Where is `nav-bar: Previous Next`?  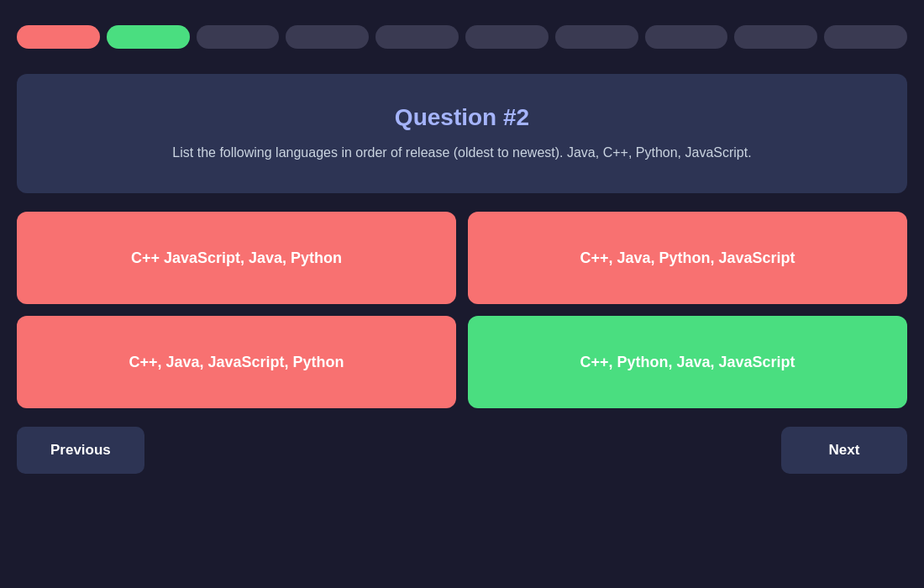
nav-bar: Previous Next is located at coordinates (462, 450).